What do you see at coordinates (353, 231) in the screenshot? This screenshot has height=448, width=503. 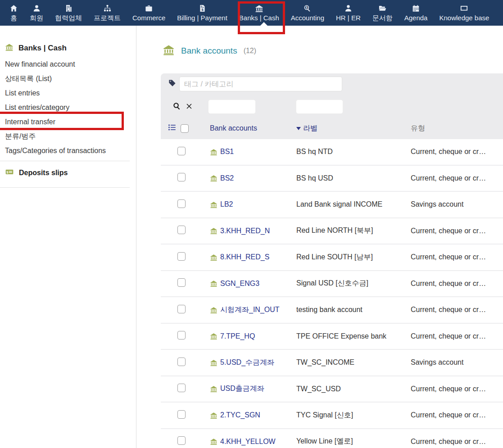 I see `row-label: Red Line NORTH [북부]` at bounding box center [353, 231].